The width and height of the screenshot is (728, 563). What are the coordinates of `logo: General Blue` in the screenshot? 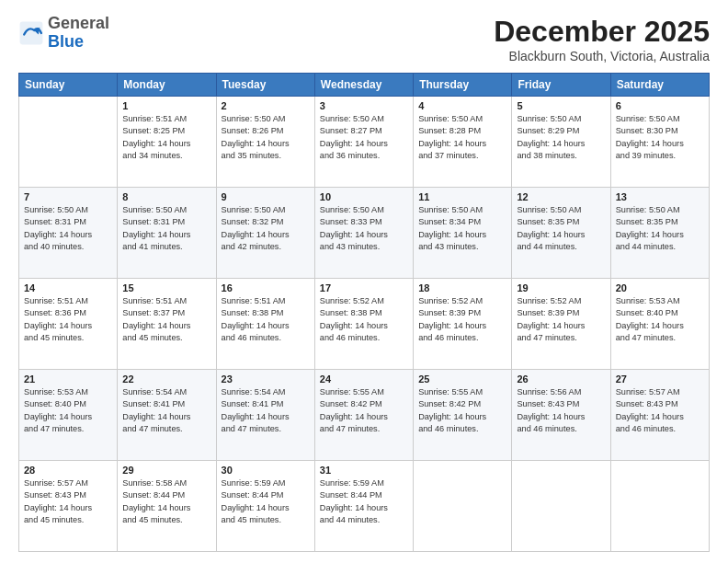 It's located at (64, 33).